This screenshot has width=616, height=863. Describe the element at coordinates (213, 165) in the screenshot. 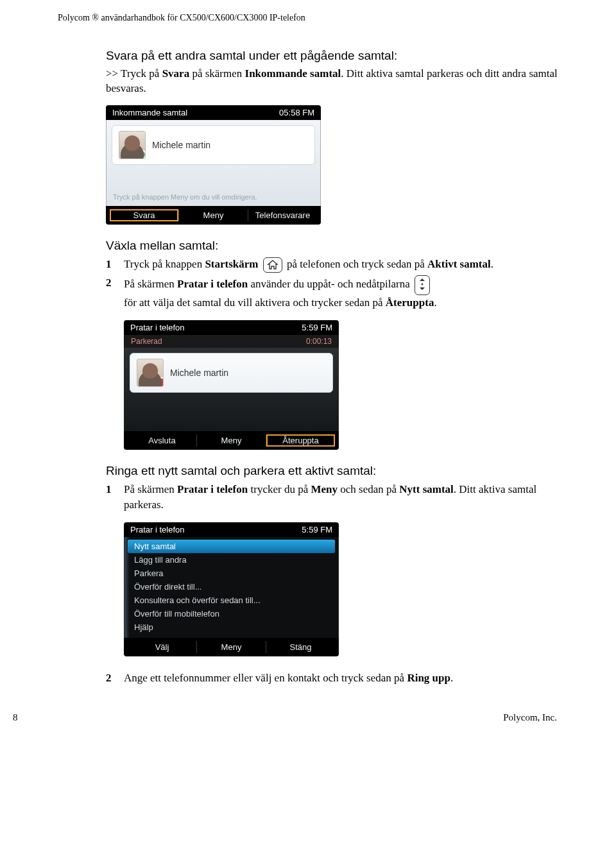

I see `screenshot-incoming-call: Inkommande samtal 05:58 FM Michele marti…` at that location.